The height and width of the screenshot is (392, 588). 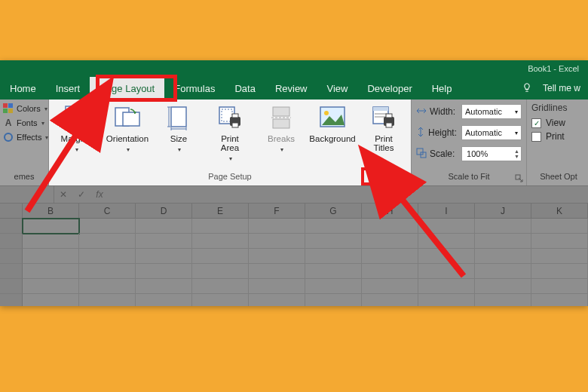 What do you see at coordinates (384, 128) in the screenshot?
I see `print-titles-button: Print Titles` at bounding box center [384, 128].